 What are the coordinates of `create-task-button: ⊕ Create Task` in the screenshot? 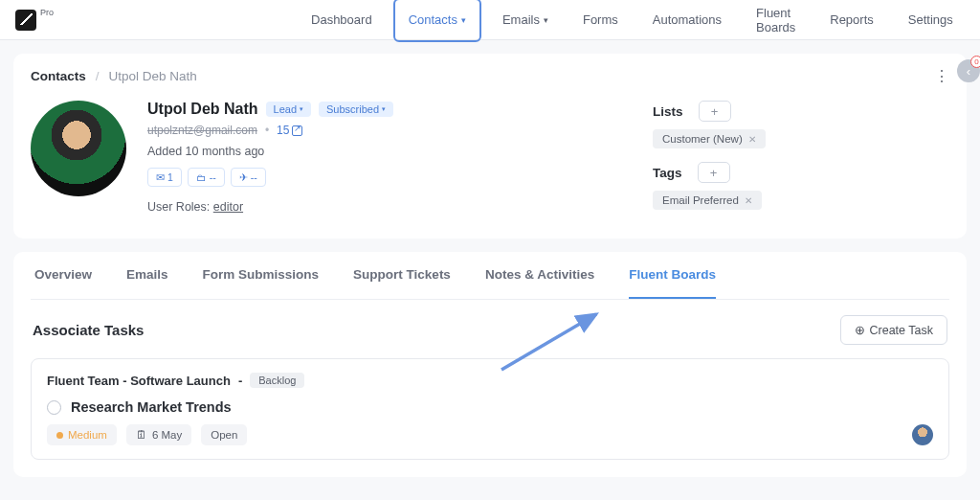 It's located at (894, 330).